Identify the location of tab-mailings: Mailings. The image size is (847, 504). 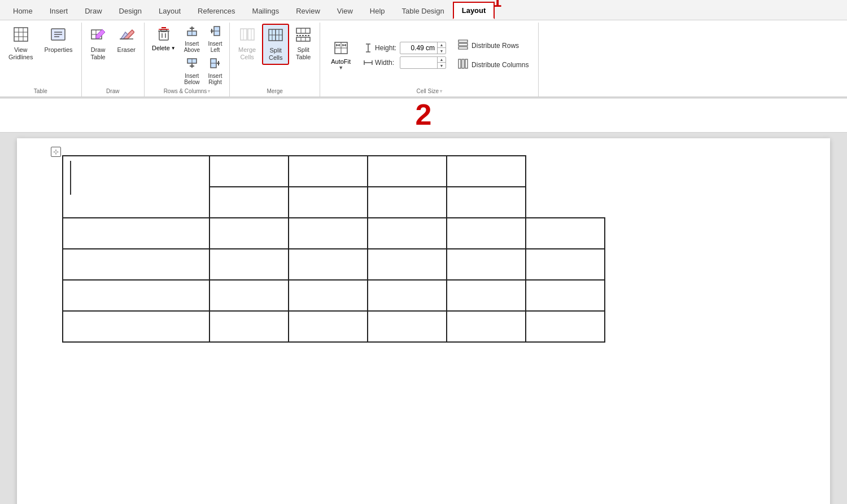
(266, 11).